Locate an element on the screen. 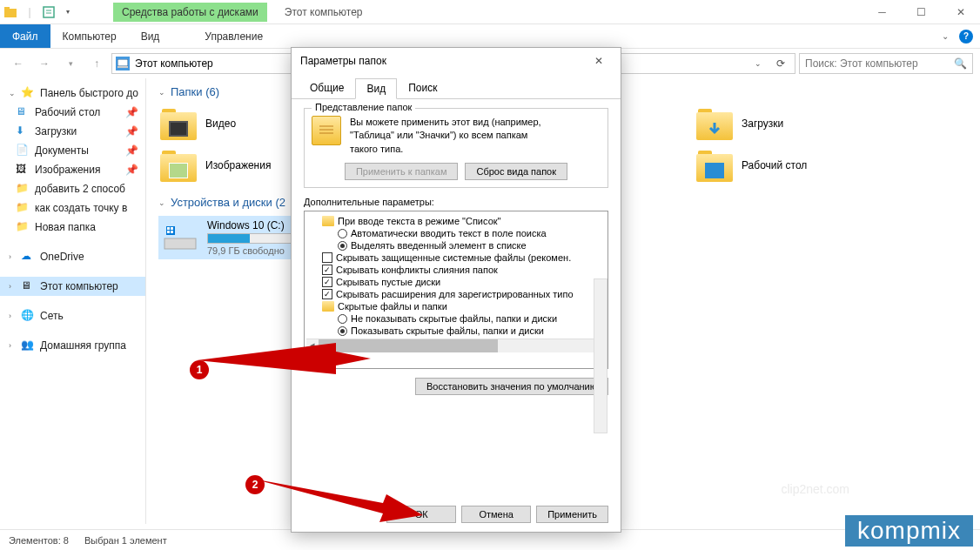  tree-checkbox: Скрывать защищенные системные файлы (рек… is located at coordinates (456, 258).